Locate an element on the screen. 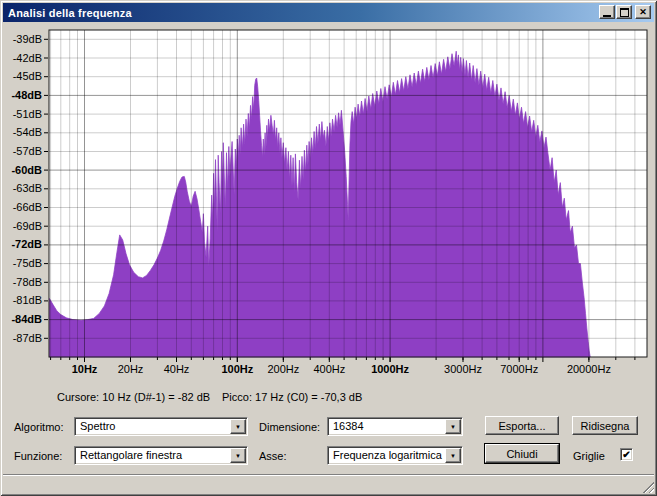 This screenshot has height=496, width=657. x-axis-label: 10Hz is located at coordinates (85, 369).